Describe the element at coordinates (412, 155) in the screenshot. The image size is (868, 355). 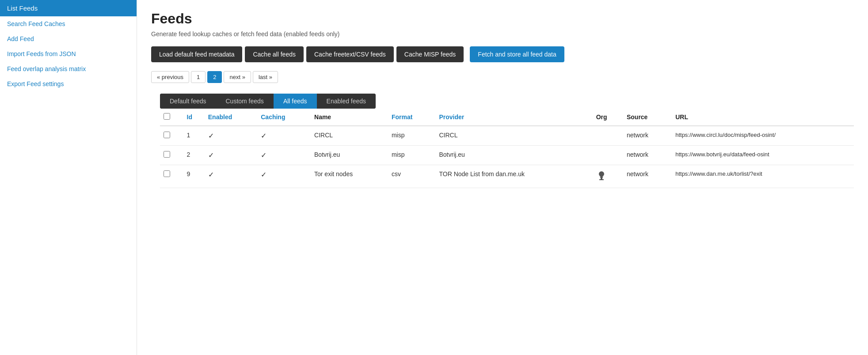
I see `cell-format-2: misp` at that location.